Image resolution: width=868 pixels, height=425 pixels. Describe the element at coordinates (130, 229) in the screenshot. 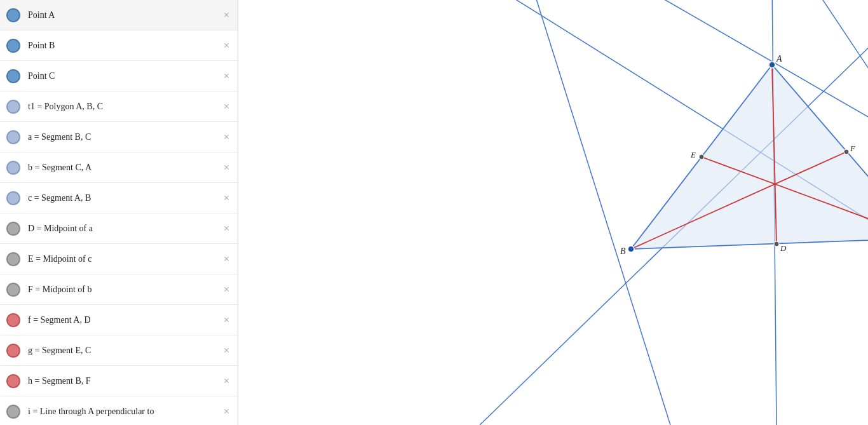

I see `item-label-midpoint-d: D = Midpoint of a` at that location.